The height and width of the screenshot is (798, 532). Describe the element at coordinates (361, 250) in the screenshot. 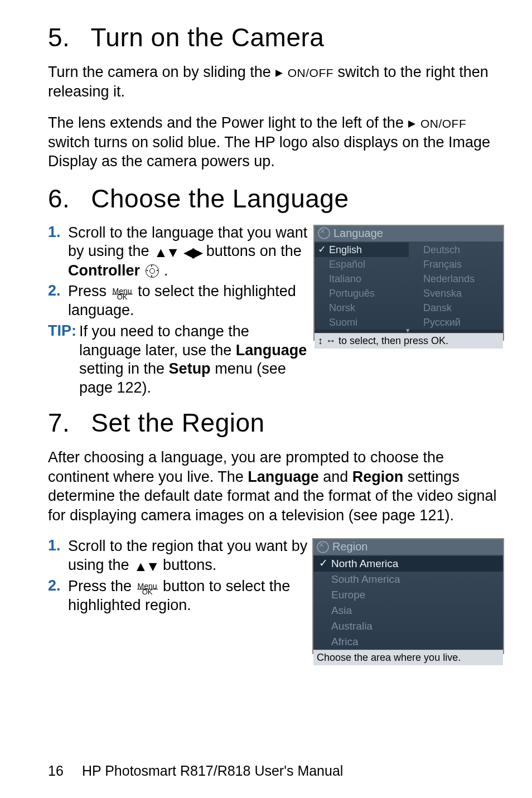

I see `lang-item-english: English` at that location.